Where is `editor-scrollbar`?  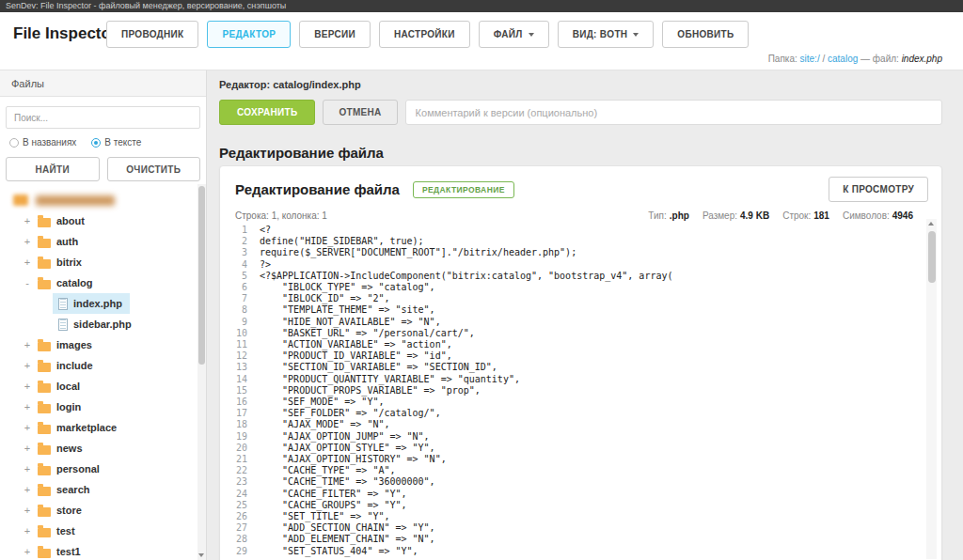 editor-scrollbar is located at coordinates (931, 389).